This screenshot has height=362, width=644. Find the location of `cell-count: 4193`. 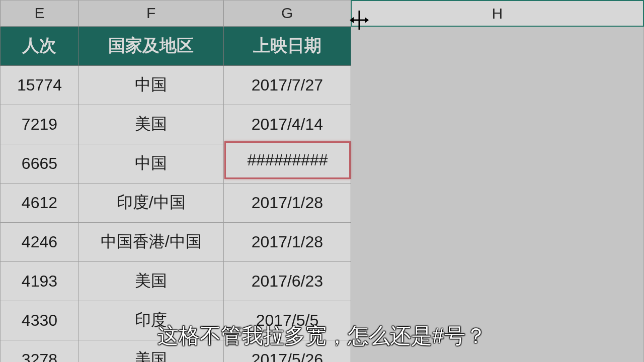

cell-count: 4193 is located at coordinates (40, 281).